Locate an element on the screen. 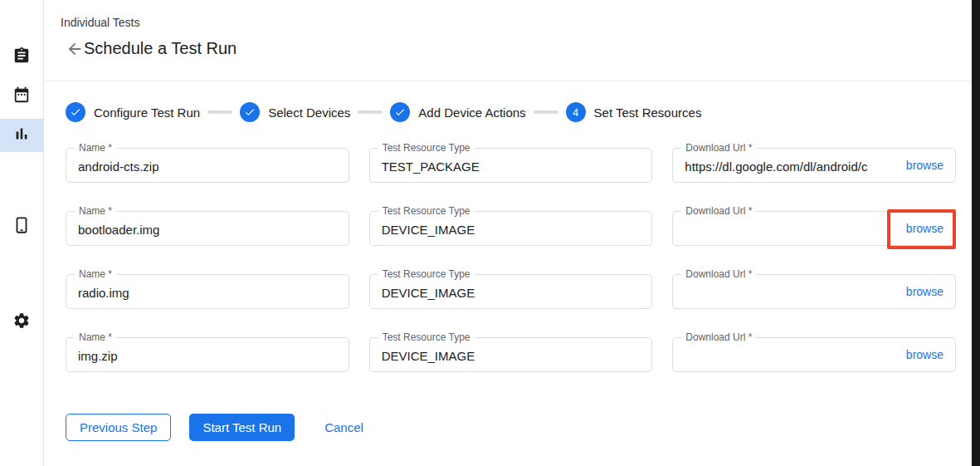 The height and width of the screenshot is (466, 980). previous-step-button: Previous Step is located at coordinates (118, 427).